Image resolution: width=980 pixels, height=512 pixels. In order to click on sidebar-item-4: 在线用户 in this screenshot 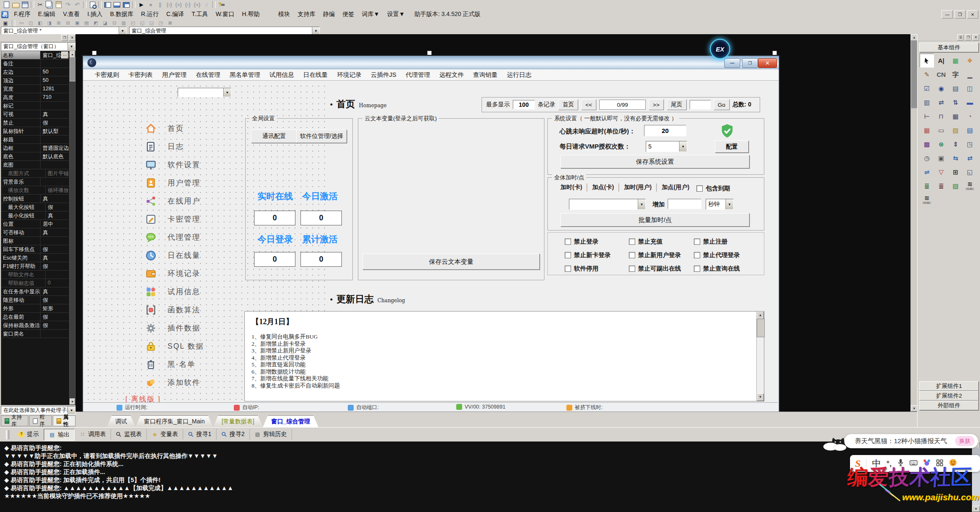, I will do `click(173, 201)`.